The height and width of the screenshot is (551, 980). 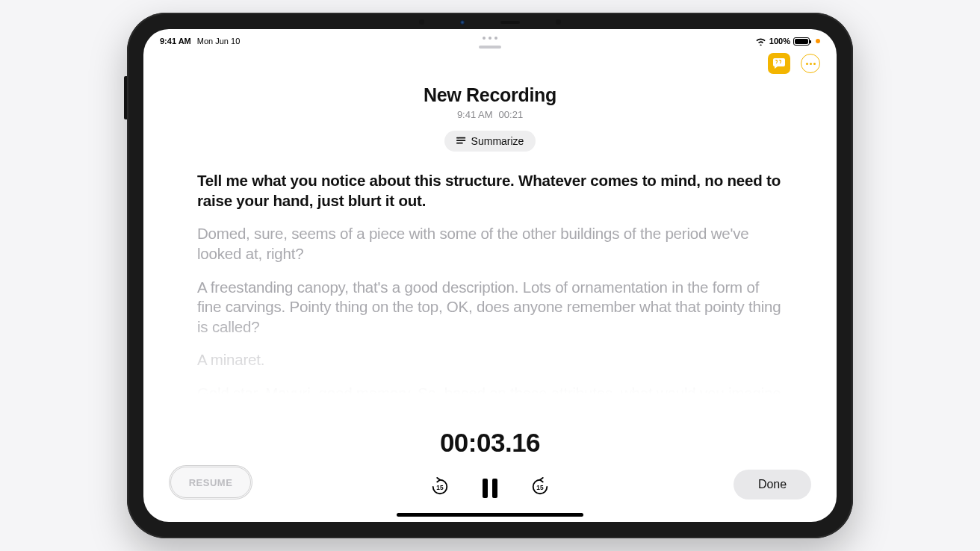 I want to click on playback-panel: 00:03.16 15 15, so click(x=490, y=475).